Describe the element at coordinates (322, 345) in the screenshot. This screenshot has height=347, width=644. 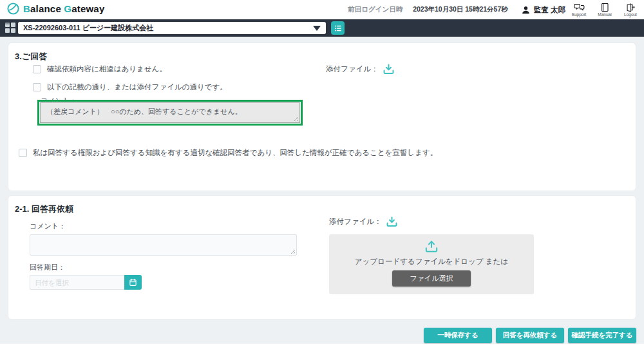
I see `bottom-strip` at that location.